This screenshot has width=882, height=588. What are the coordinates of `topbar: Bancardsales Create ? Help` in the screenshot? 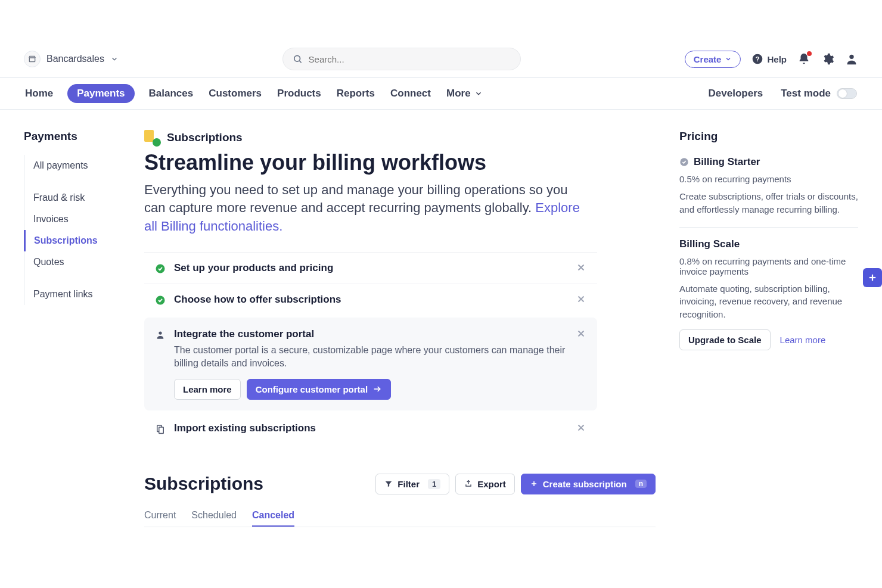 It's located at (441, 60).